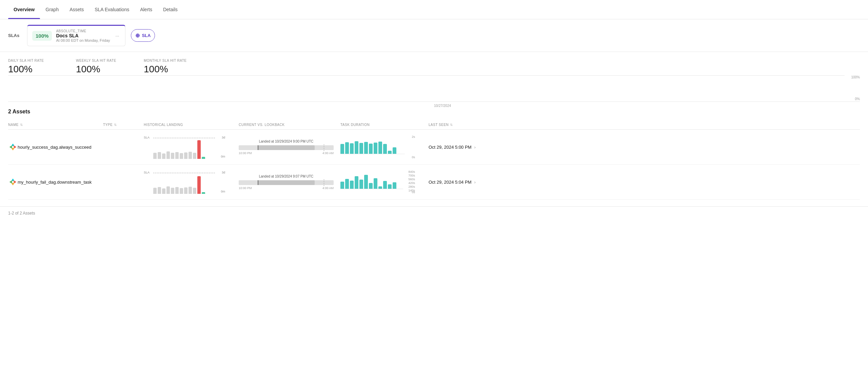 The height and width of the screenshot is (368, 868). What do you see at coordinates (413, 137) in the screenshot?
I see `task-max-1: 2s` at bounding box center [413, 137].